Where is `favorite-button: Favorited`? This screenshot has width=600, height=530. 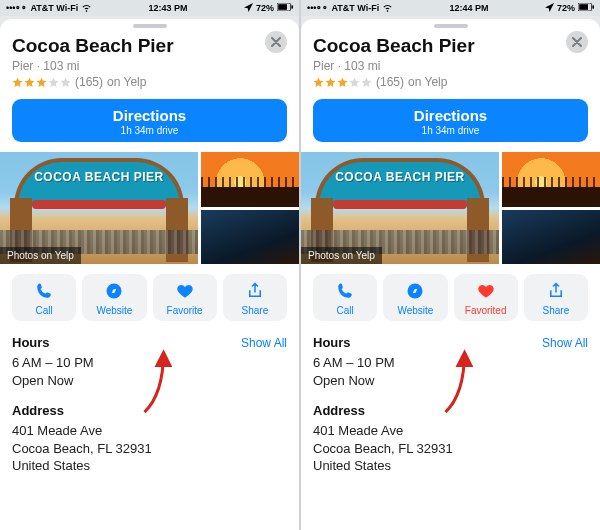
favorite-button: Favorited is located at coordinates (486, 298).